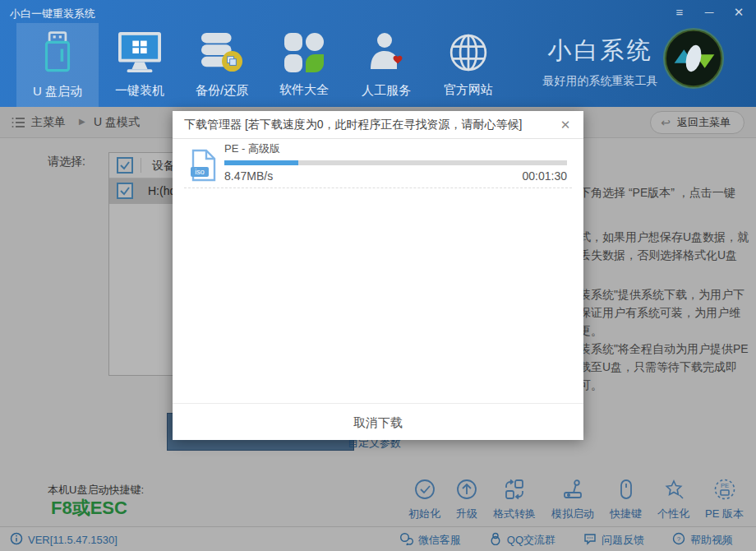  What do you see at coordinates (140, 90) in the screenshot?
I see `nav-label: 一键装机` at bounding box center [140, 90].